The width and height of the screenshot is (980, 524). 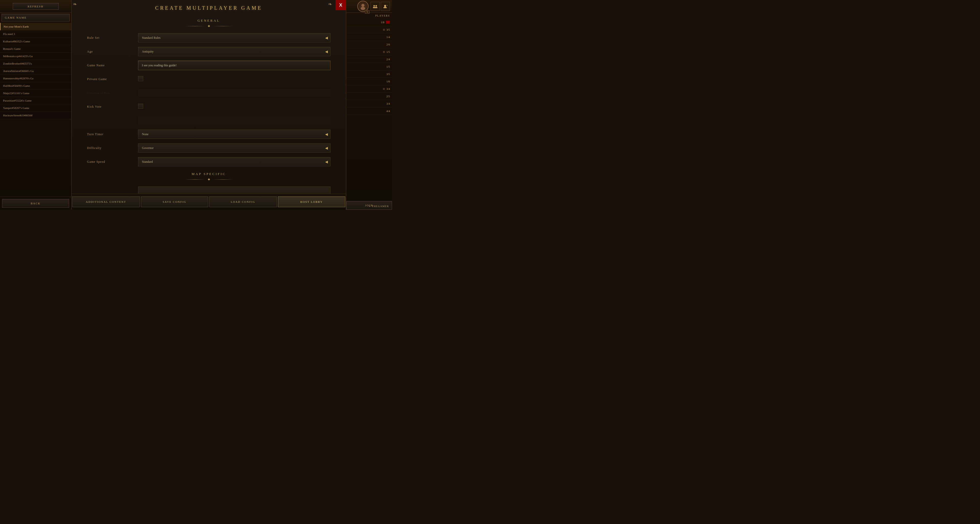 What do you see at coordinates (113, 52) in the screenshot?
I see `age-label: Age` at bounding box center [113, 52].